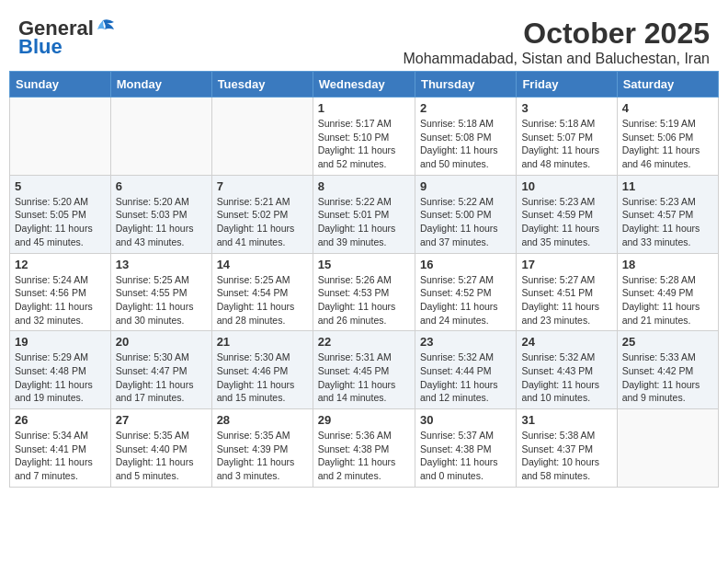 Image resolution: width=728 pixels, height=563 pixels. I want to click on weekday-header-thursday: Thursday, so click(465, 85).